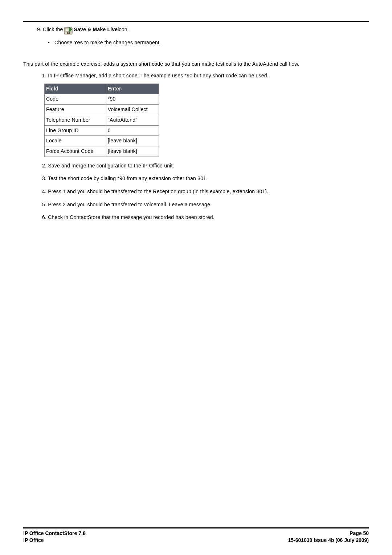 This screenshot has width=392, height=555. What do you see at coordinates (203, 36) in the screenshot?
I see `step-9: 9. Click the Save & Make Live icon. • C` at bounding box center [203, 36].